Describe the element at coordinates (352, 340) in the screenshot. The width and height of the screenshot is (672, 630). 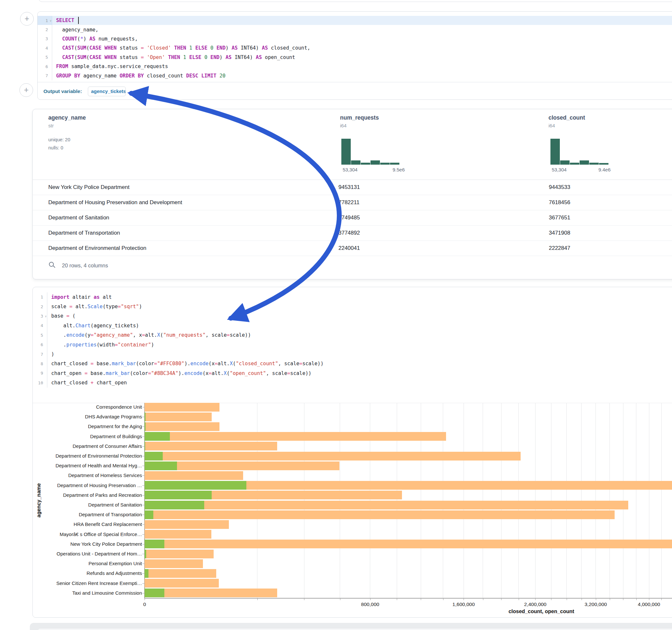
I see `python-code-editor: 1import altair as alt2scale = alt.Scale(…` at that location.